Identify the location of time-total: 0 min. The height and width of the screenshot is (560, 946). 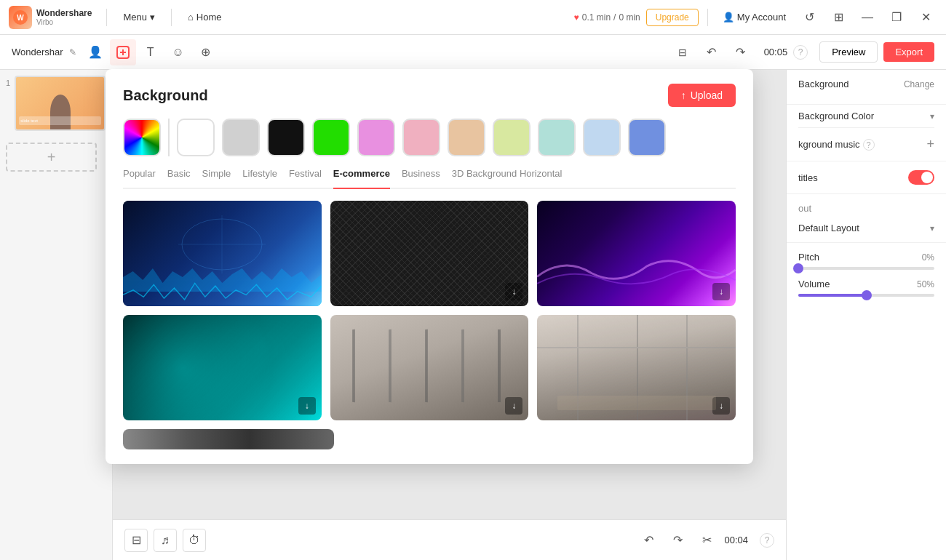
(629, 17).